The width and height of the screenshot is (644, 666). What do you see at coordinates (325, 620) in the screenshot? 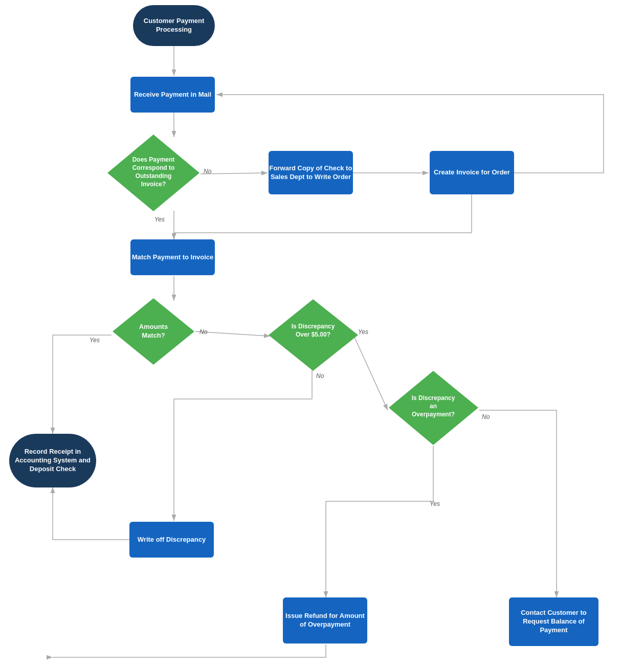
I see `node-issue-refund: Issue Refund for Amount of Overpayment` at bounding box center [325, 620].